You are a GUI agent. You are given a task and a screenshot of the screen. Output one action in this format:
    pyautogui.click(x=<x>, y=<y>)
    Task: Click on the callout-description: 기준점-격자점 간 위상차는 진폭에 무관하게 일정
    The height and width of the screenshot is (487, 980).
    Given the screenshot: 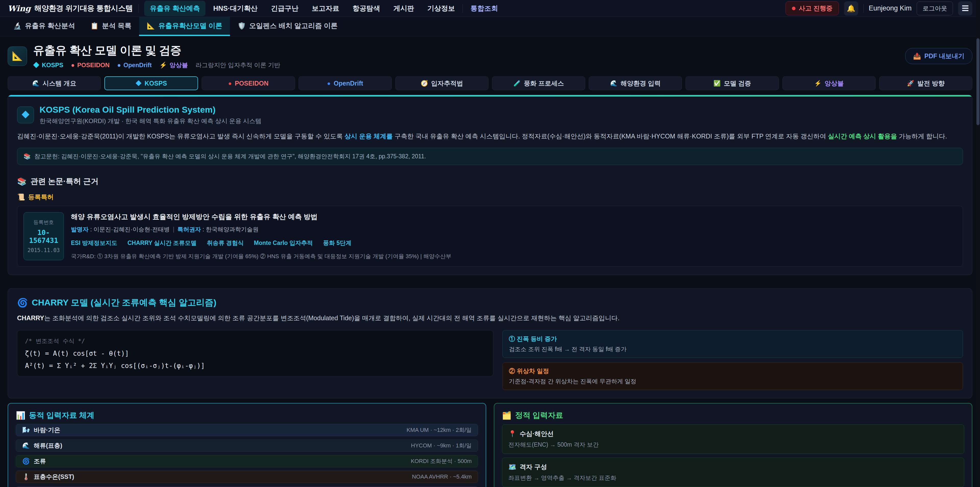 What is the action you would take?
    pyautogui.click(x=733, y=382)
    